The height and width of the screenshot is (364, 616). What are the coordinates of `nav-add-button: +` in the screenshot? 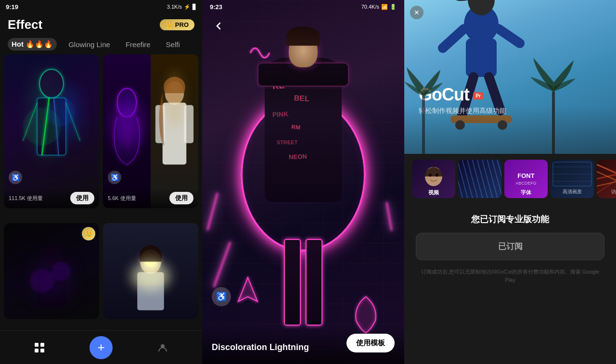 It's located at (101, 348).